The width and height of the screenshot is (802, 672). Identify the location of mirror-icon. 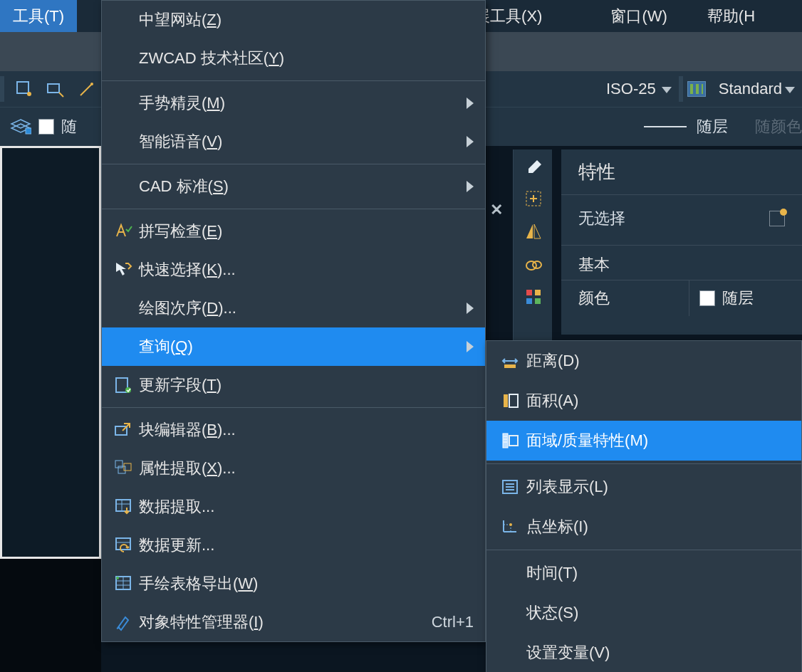
(533, 231).